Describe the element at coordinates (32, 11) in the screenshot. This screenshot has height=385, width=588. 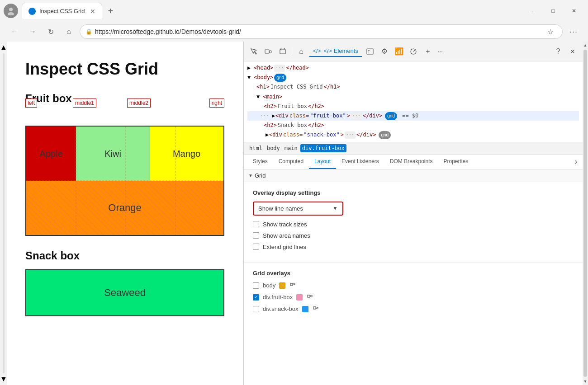
I see `tab-favicon` at that location.